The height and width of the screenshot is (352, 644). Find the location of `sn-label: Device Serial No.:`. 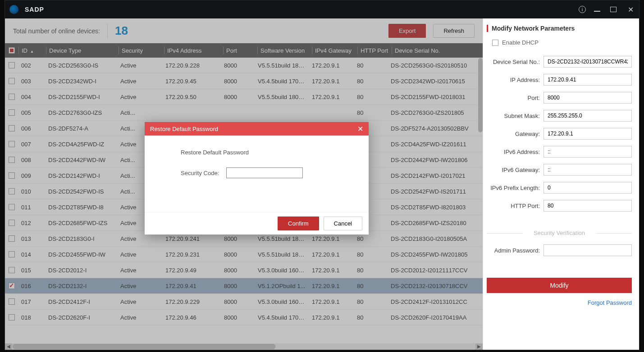

sn-label: Device Serial No.: is located at coordinates (513, 62).